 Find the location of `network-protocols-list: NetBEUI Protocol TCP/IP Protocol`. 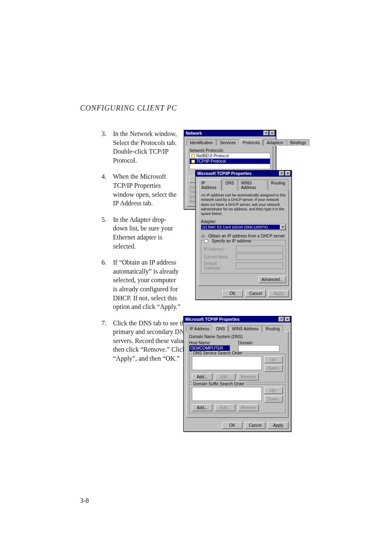

network-protocols-list: NetBEUI Protocol TCP/IP Protocol is located at coordinates (230, 161).